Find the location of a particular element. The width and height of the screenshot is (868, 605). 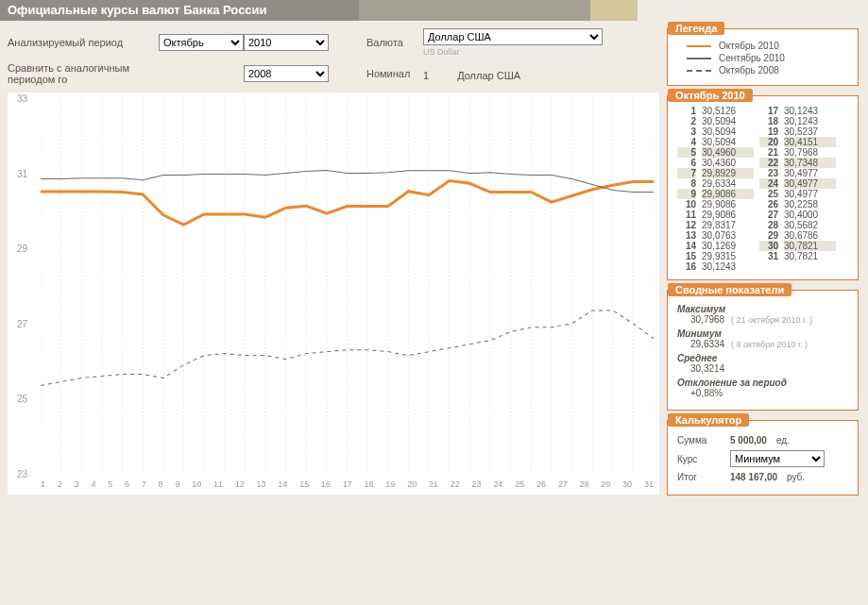

calc-sum-unit: ед. is located at coordinates (783, 440).